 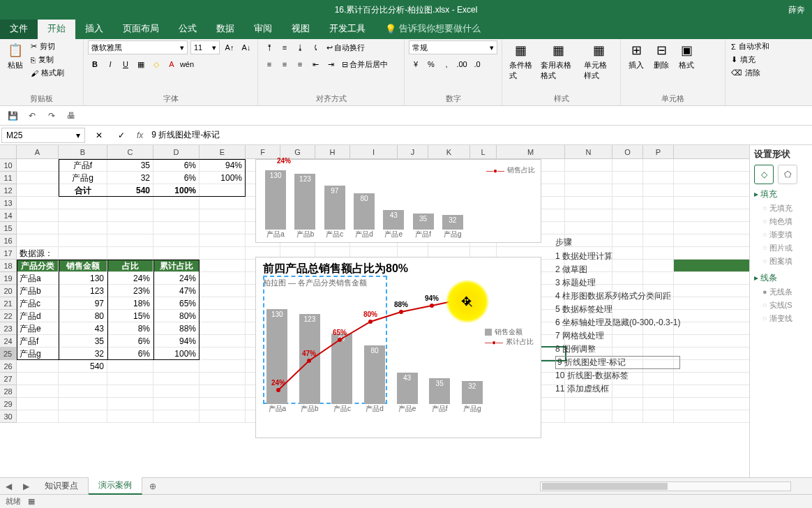 What do you see at coordinates (599, 61) in the screenshot?
I see `cell-styles-button: ▦单元格样式` at bounding box center [599, 61].